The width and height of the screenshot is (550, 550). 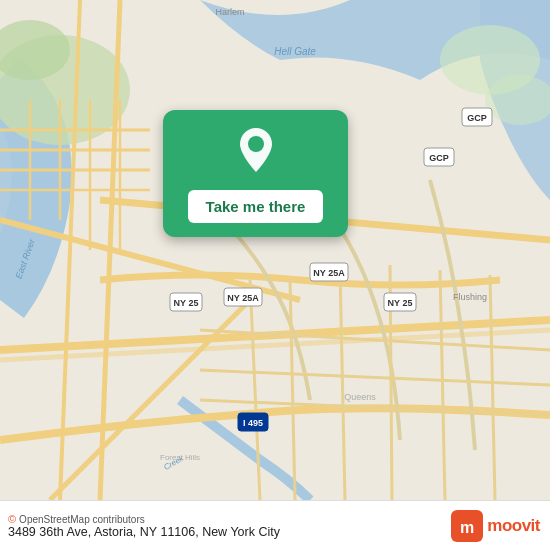 What do you see at coordinates (467, 528) in the screenshot?
I see `svg-text: m` at bounding box center [467, 528].